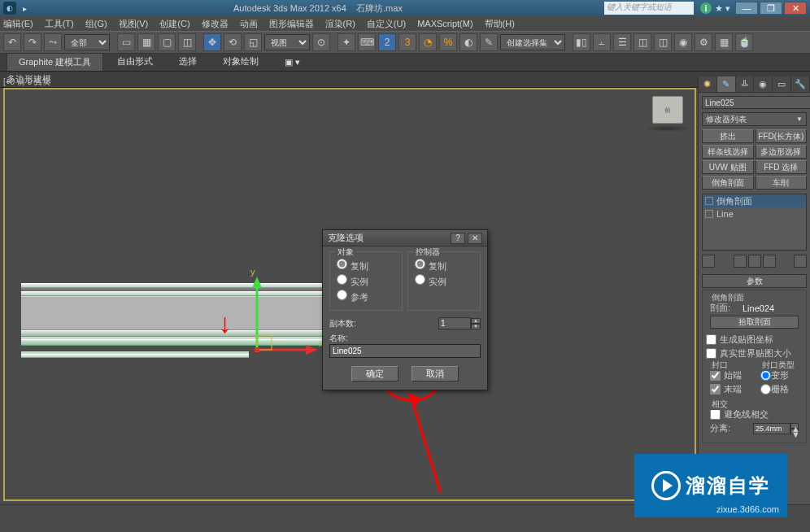 This screenshot has width=810, height=532. Describe the element at coordinates (53, 42) in the screenshot. I see `link-button: ⤳` at that location.